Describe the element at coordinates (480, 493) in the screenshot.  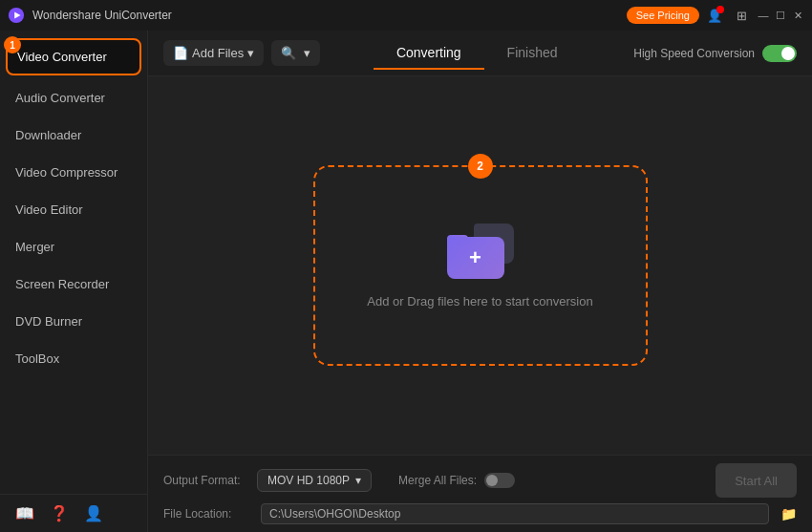
I see `bottom-bar: Output Format: MOV HD 1080P ▾ Merge All …` at that location.